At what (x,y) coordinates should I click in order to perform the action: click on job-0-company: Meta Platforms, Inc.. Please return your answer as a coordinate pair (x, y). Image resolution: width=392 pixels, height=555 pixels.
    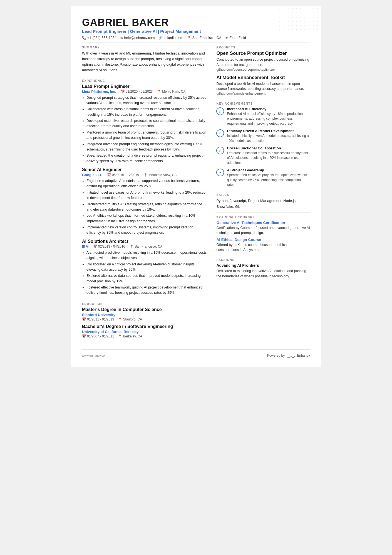
    Looking at the image, I should click on (99, 92).